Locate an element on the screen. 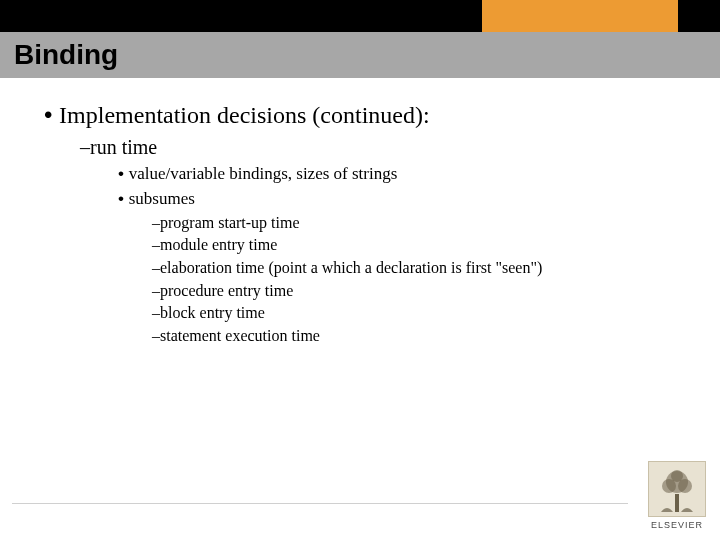 This screenshot has width=720, height=540. bullet-level4: –elaboration time (point a which a decla… is located at coordinates (360, 268).